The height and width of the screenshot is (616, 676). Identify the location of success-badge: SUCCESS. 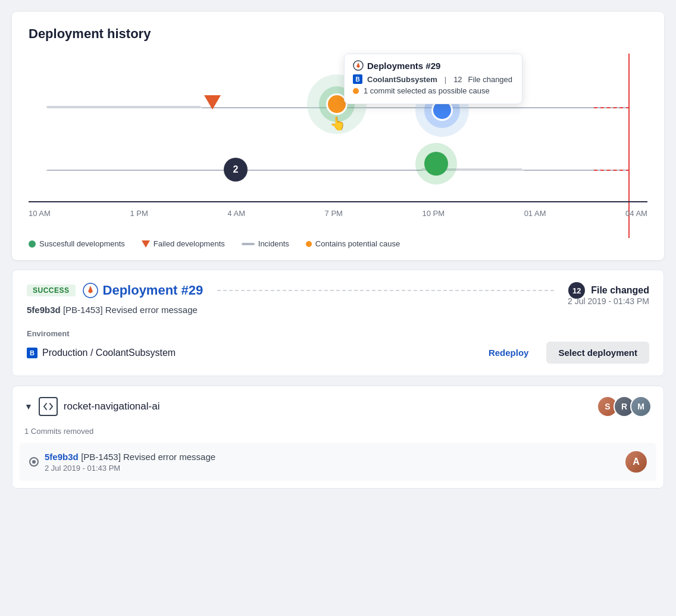
(51, 290).